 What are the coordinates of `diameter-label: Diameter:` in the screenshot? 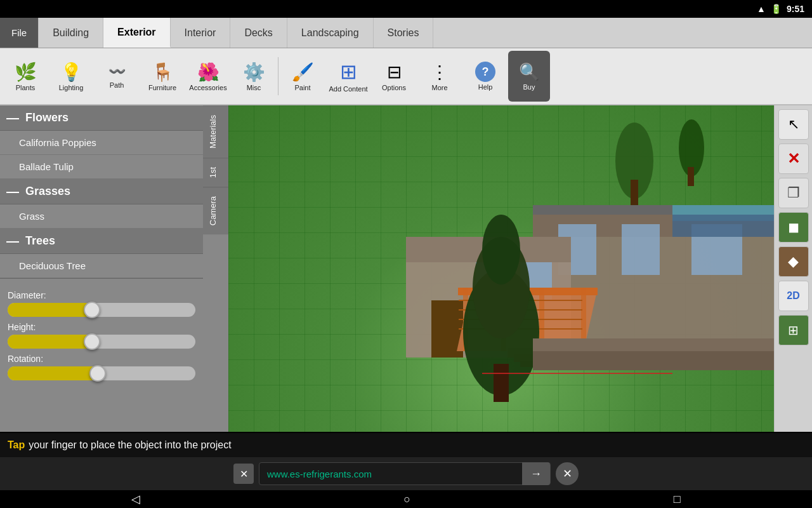 It's located at (102, 295).